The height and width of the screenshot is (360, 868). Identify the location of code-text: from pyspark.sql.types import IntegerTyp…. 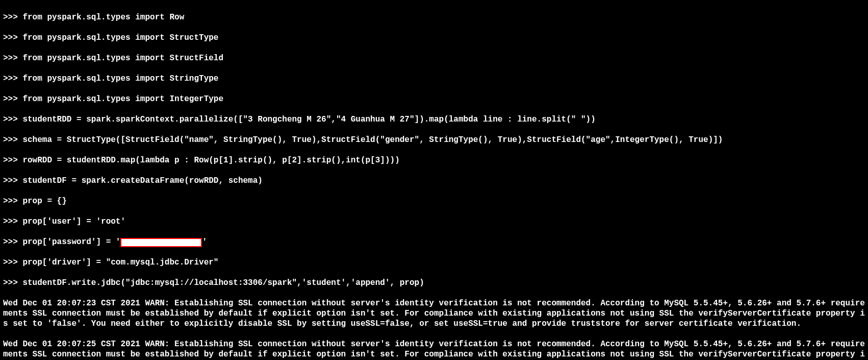
(123, 99).